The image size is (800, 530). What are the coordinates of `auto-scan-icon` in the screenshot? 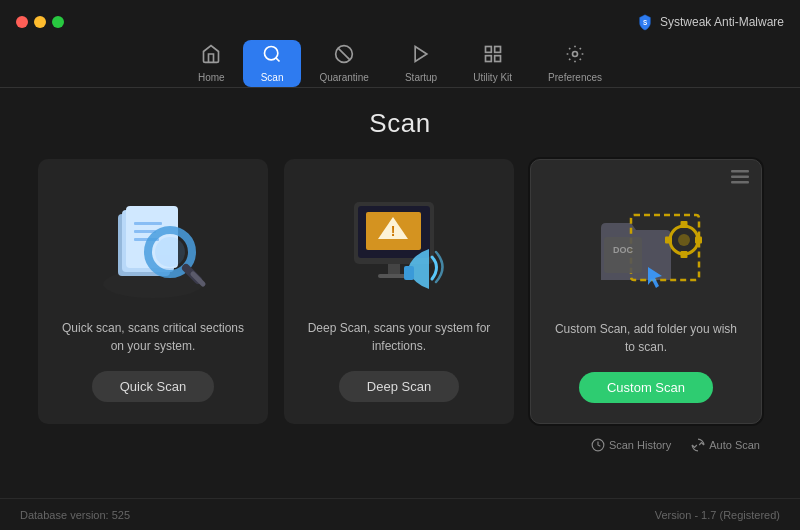 It's located at (698, 445).